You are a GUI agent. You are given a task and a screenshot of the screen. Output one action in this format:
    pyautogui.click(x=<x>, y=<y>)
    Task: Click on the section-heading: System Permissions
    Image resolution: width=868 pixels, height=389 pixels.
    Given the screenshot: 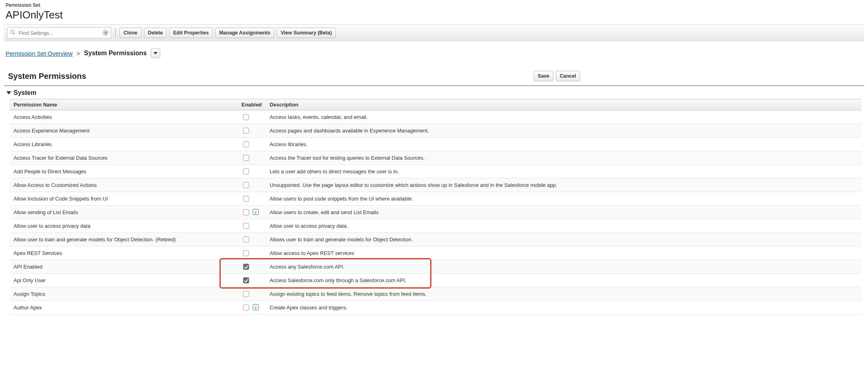 What is the action you would take?
    pyautogui.click(x=47, y=76)
    